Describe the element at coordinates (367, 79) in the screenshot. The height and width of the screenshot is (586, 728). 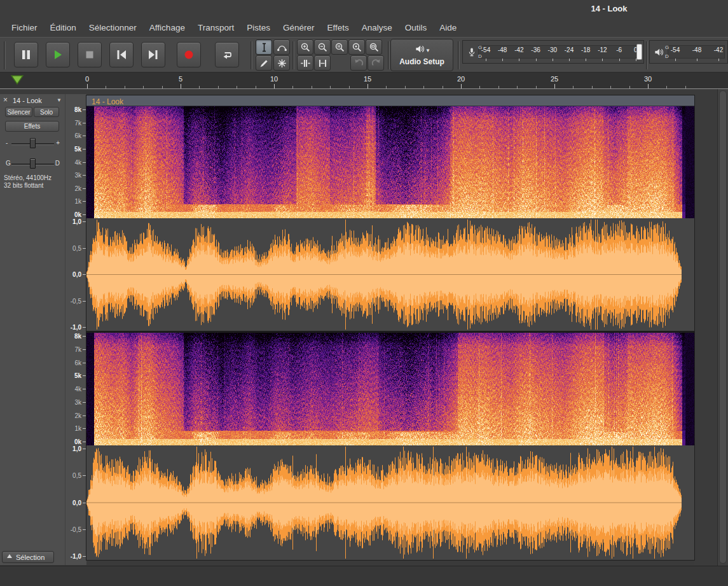
I see `timeline-label: 15` at that location.